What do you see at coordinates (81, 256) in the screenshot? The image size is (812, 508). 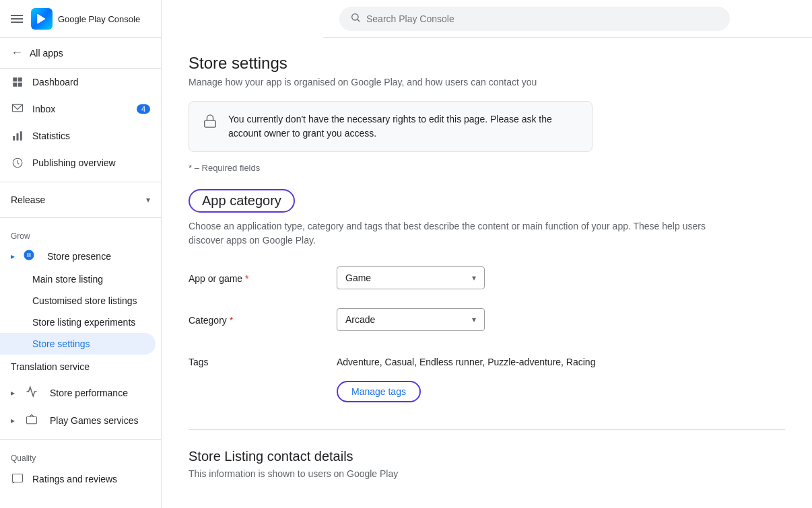 I see `store-presence-header: ▸ Store presence` at bounding box center [81, 256].